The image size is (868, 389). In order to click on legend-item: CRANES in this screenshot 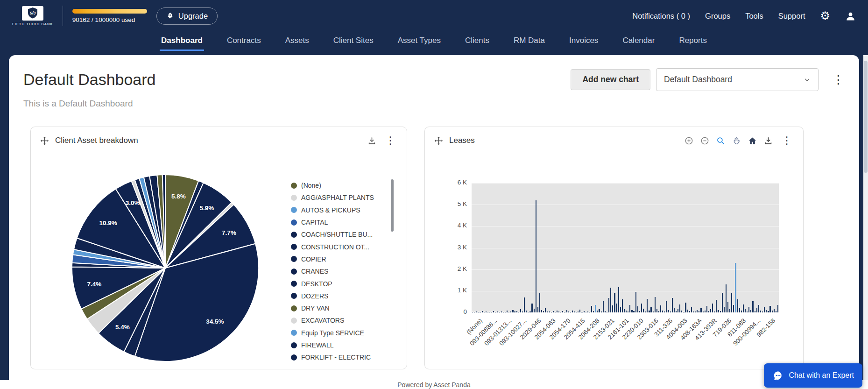, I will do `click(341, 271)`.